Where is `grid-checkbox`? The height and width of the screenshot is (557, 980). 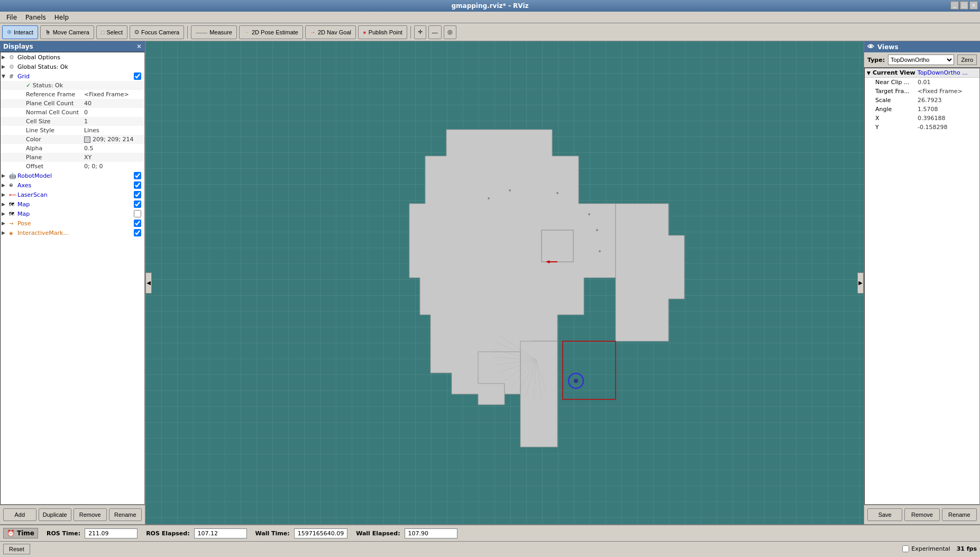
grid-checkbox is located at coordinates (138, 76).